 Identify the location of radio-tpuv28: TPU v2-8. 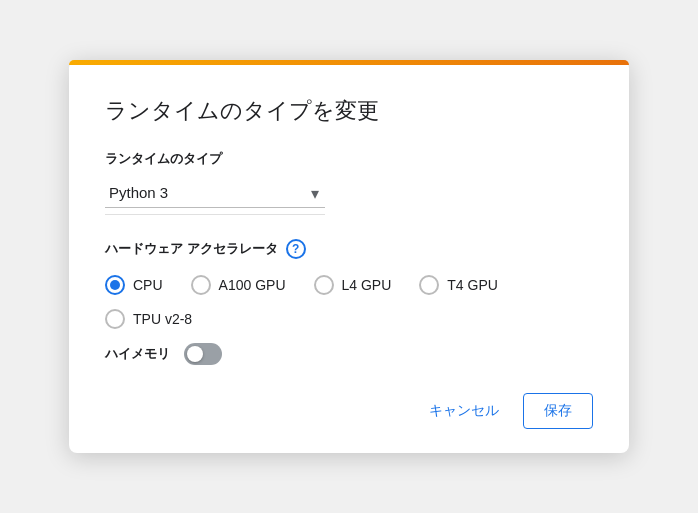
(148, 319).